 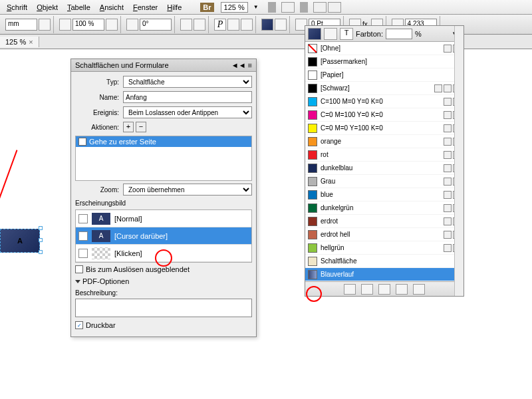 What do you see at coordinates (370, 34) in the screenshot?
I see `tint-label: Farbton:` at bounding box center [370, 34].